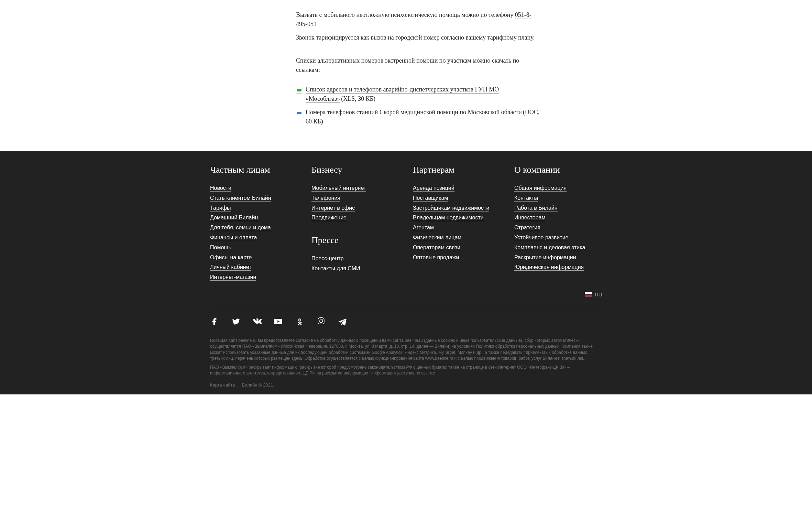  What do you see at coordinates (333, 208) in the screenshot?
I see `footer-link: Интернет в офис` at bounding box center [333, 208].